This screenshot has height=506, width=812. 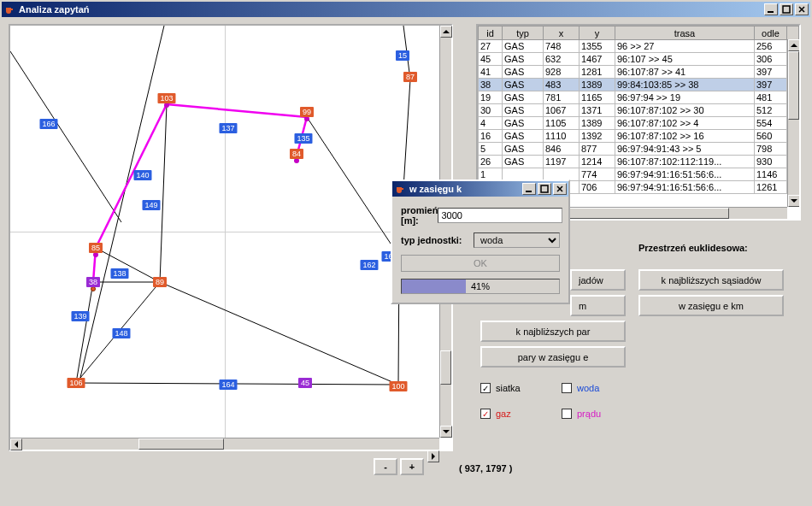 I want to click on node-label-106: 106, so click(x=75, y=383).